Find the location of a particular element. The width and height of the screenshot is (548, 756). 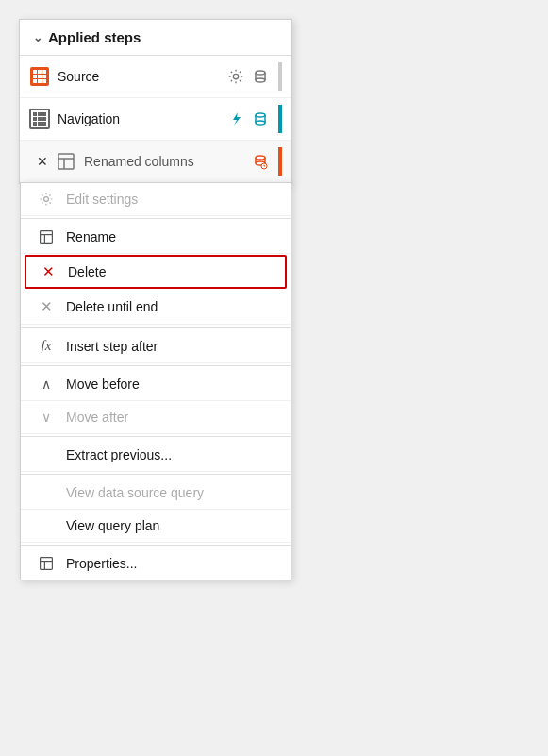

menu-rename-label: Rename is located at coordinates (91, 237).